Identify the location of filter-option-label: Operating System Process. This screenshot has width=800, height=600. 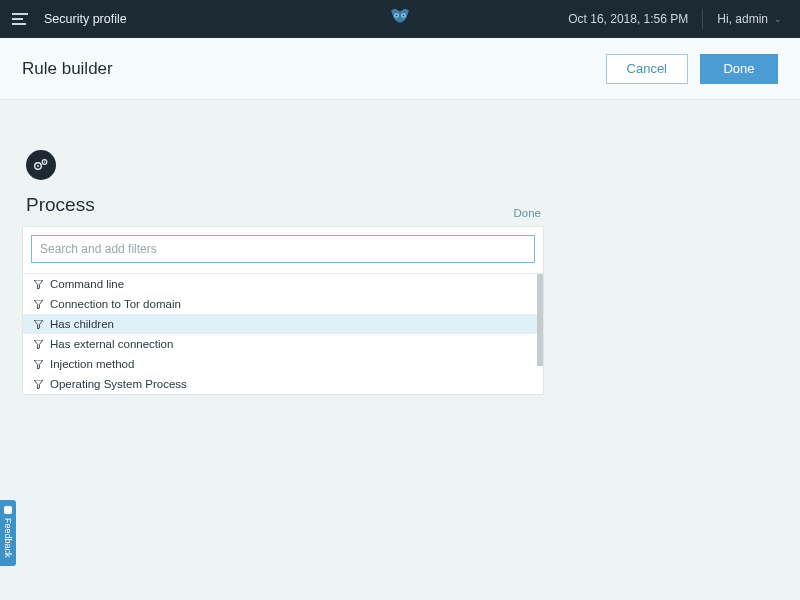
(118, 384).